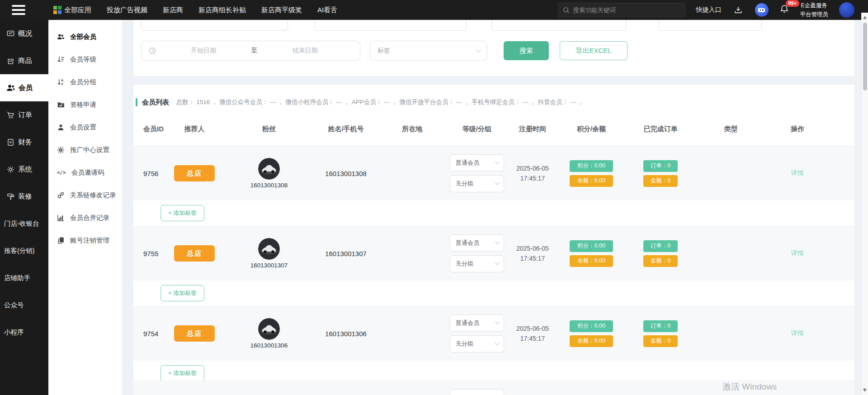 The height and width of the screenshot is (395, 868). What do you see at coordinates (62, 81) in the screenshot?
I see `svg-text: A` at bounding box center [62, 81].